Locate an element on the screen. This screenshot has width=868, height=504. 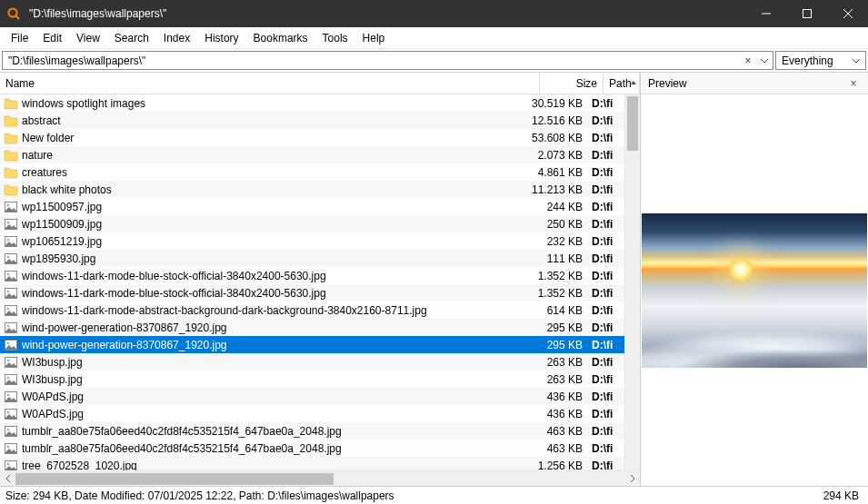
vertical-scrollbar is located at coordinates (633, 282).